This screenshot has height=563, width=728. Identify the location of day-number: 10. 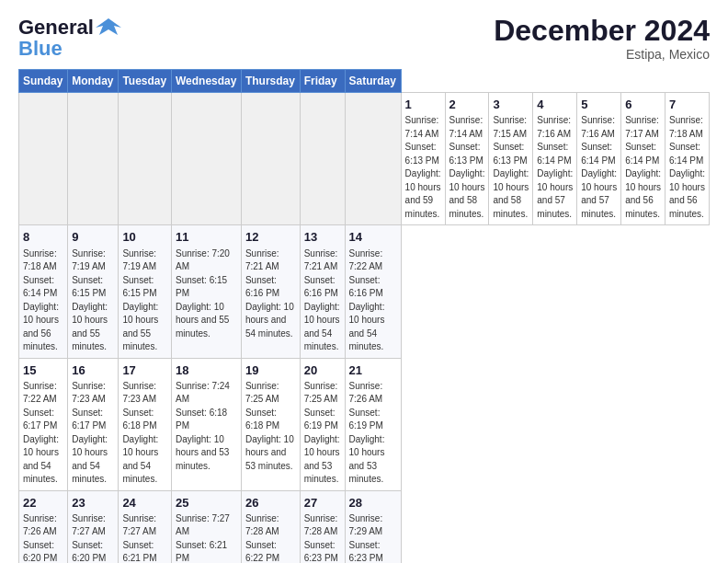
(145, 237).